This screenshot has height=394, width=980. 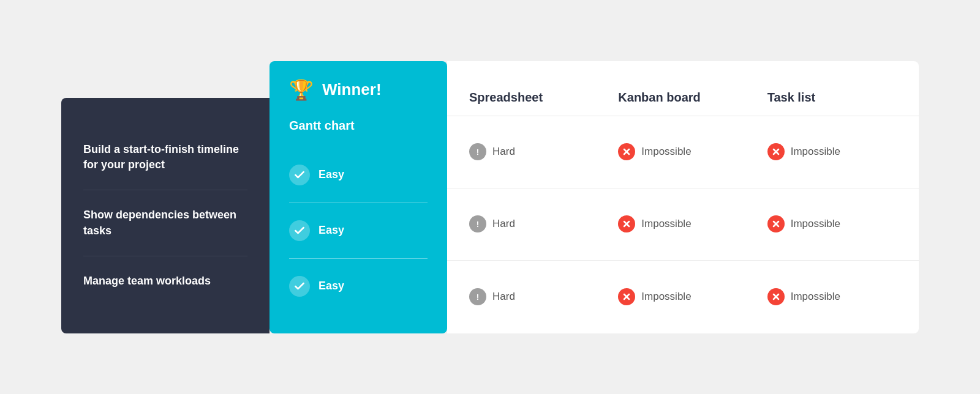 What do you see at coordinates (358, 197) in the screenshot?
I see `gantt-panel: 🏆 Winner! Gantt chart Easy Easy Easy` at bounding box center [358, 197].